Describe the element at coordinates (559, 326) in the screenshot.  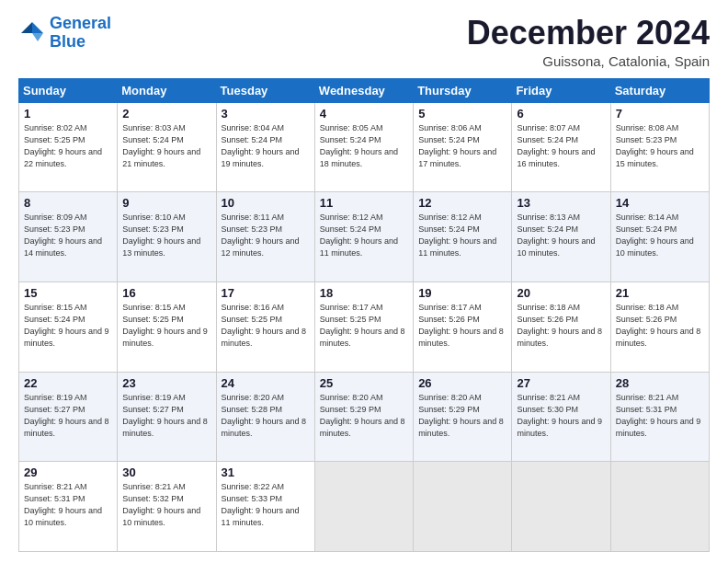
I see `day-info: Sunrise: 8:18 AMSunset: 5:26 PMDaylight:…` at that location.